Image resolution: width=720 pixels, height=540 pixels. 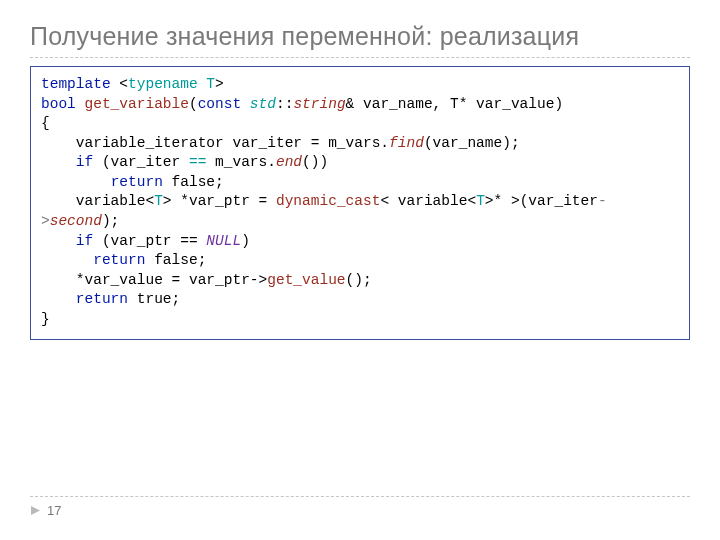 I want to click on code-text: *var_value = var_ptr, so click(x=163, y=280).